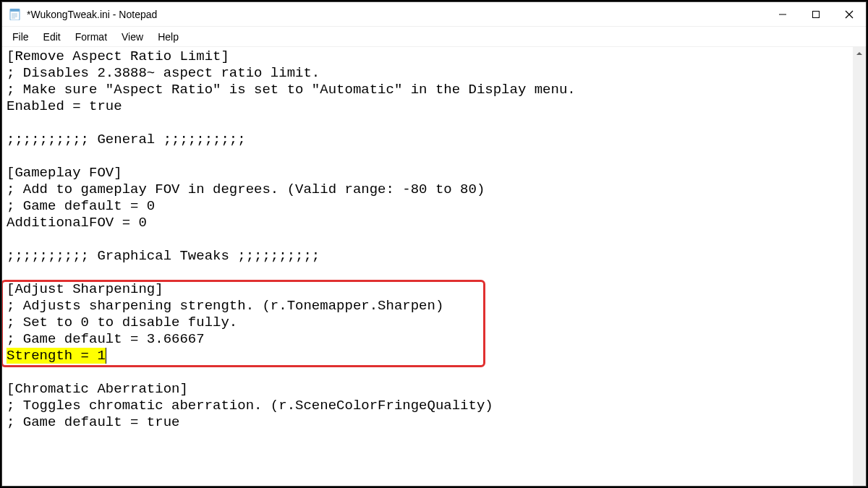  Describe the element at coordinates (816, 14) in the screenshot. I see `maximize-button` at that location.